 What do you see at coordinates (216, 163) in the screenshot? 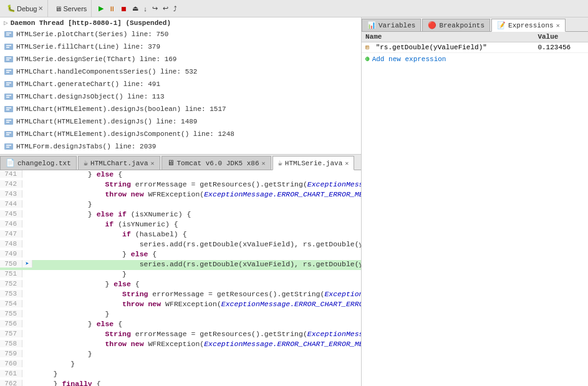
I see `editor-tab-tab-tomcat: 🖥 Tomcat v6.0 JDK5 x86 ✕` at bounding box center [216, 163].